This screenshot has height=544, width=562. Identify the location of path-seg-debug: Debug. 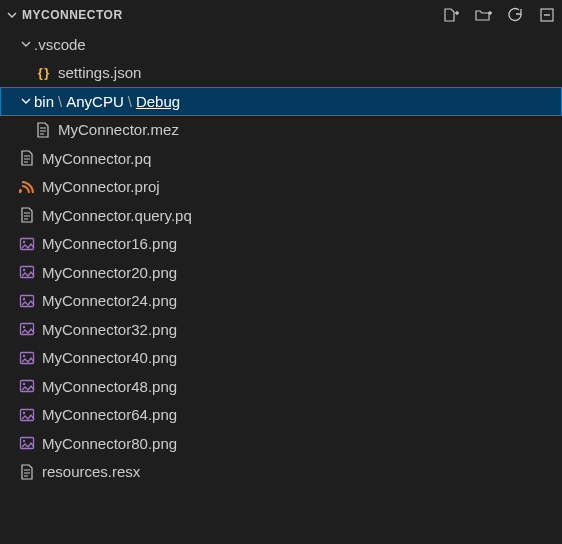
(158, 102).